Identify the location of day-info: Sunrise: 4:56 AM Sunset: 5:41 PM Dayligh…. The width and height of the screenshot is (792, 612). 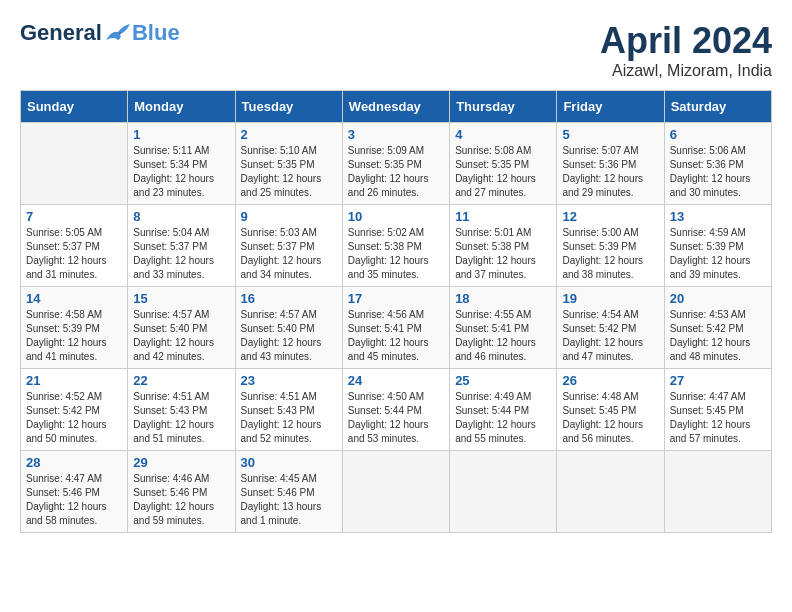
(396, 336).